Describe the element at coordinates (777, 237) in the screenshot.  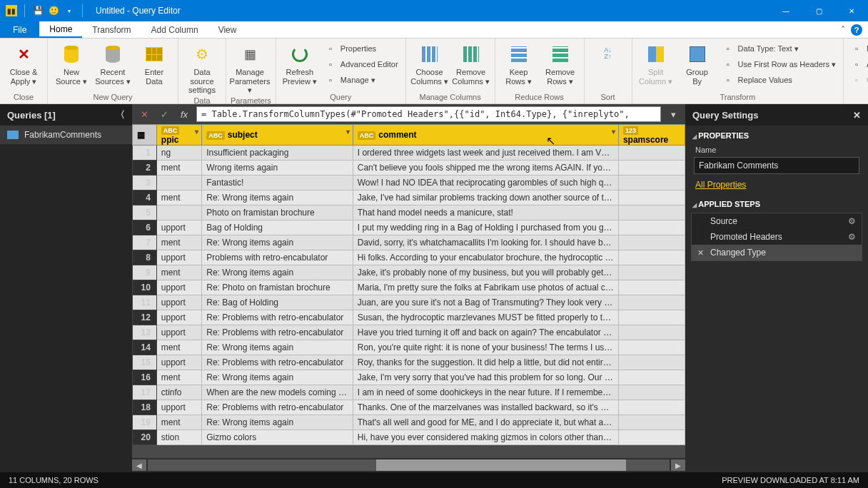
I see `applied-step: Promoted Headers⚙` at that location.